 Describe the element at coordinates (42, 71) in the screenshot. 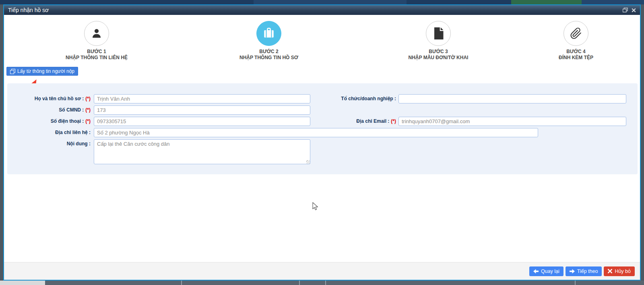

I see `copy-from-submitter-button: Lấy từ thông tin người nộp` at that location.